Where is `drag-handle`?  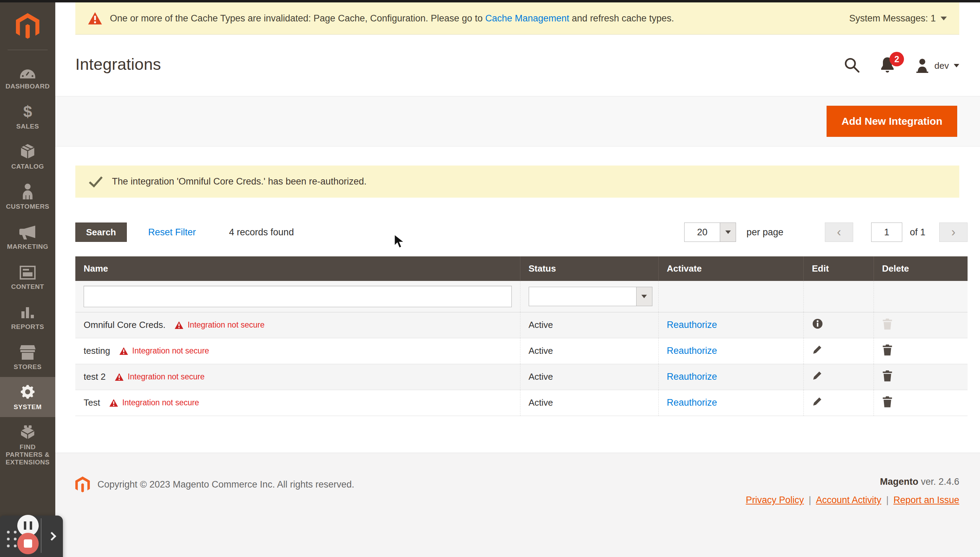
drag-handle is located at coordinates (11, 539).